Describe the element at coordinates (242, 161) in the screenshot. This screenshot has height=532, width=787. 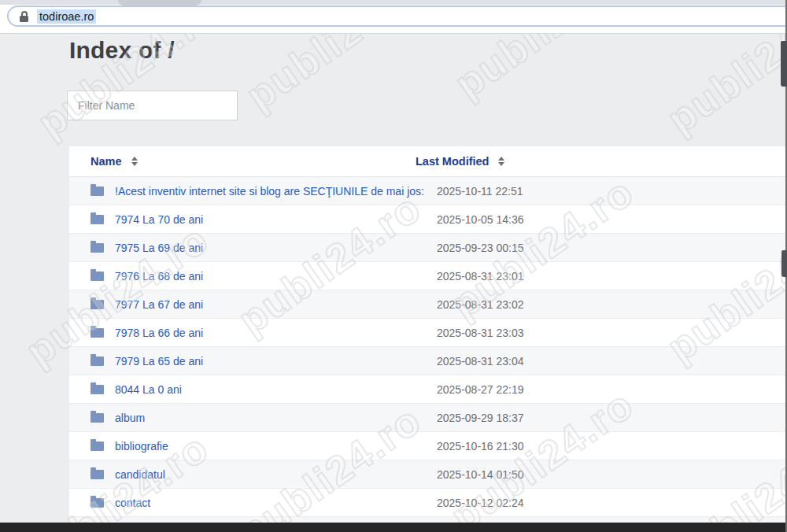
I see `column-header-name: Name` at that location.